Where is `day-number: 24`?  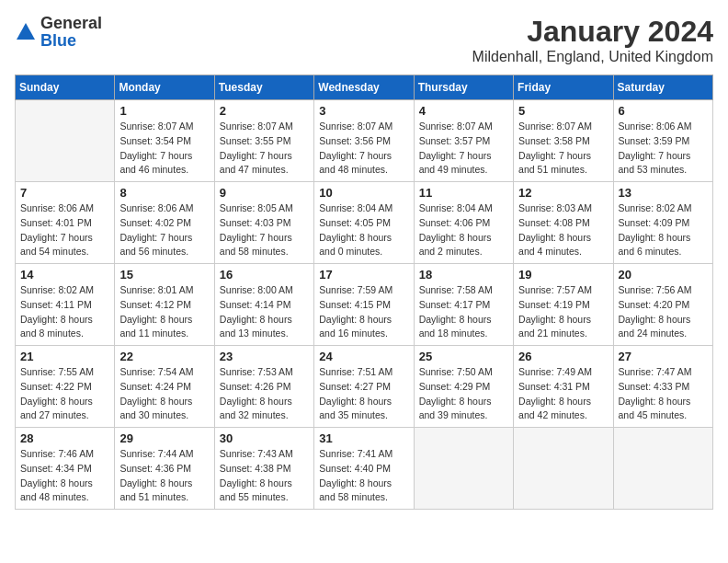
day-number: 24 is located at coordinates (364, 357).